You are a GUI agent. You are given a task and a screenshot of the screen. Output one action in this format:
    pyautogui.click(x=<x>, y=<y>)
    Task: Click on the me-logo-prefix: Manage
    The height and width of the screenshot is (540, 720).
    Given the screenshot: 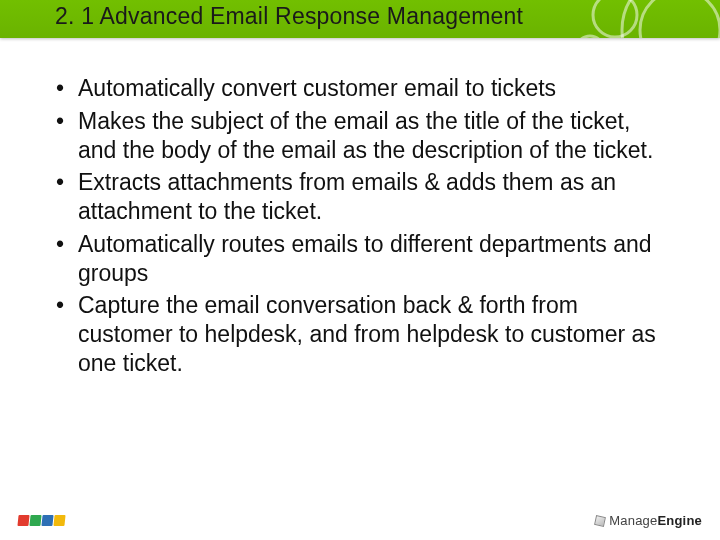 What is the action you would take?
    pyautogui.click(x=633, y=520)
    